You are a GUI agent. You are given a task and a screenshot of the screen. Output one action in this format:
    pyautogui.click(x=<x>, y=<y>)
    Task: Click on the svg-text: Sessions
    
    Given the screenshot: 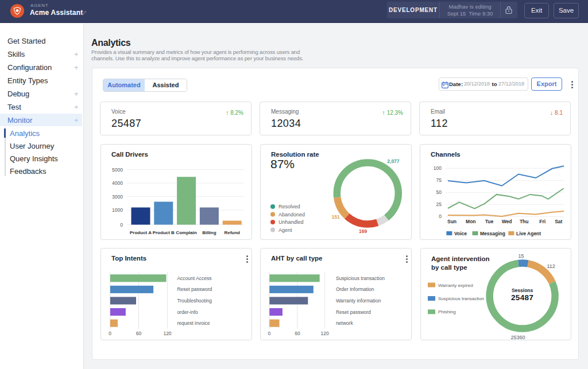 What is the action you would take?
    pyautogui.click(x=523, y=290)
    